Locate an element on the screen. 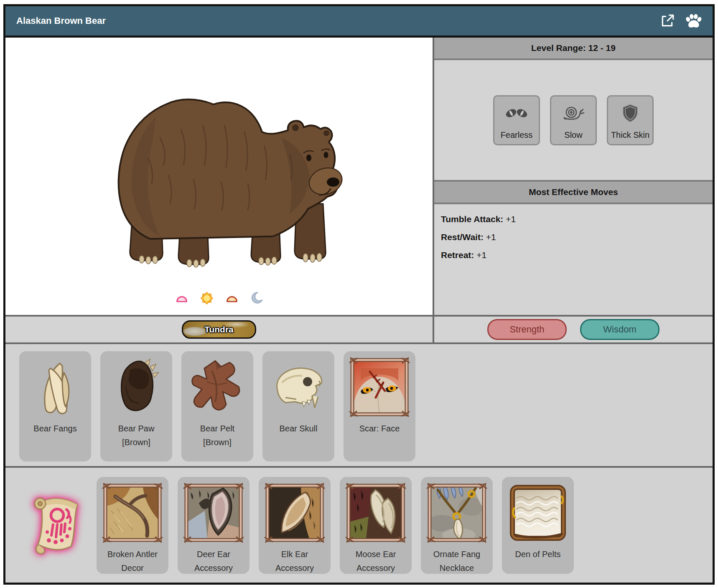  trait-fearless: Fearless is located at coordinates (517, 120).